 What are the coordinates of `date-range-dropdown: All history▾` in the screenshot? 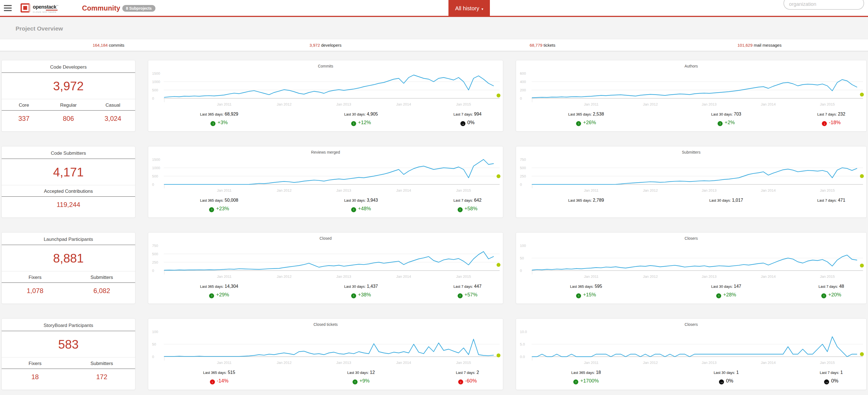 It's located at (469, 8).